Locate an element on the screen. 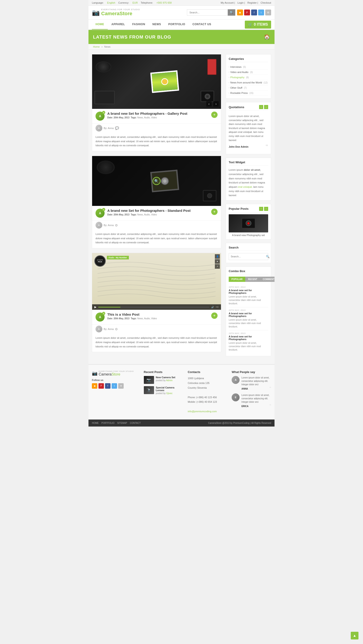  footer-twitter-icon: t is located at coordinates (114, 386).